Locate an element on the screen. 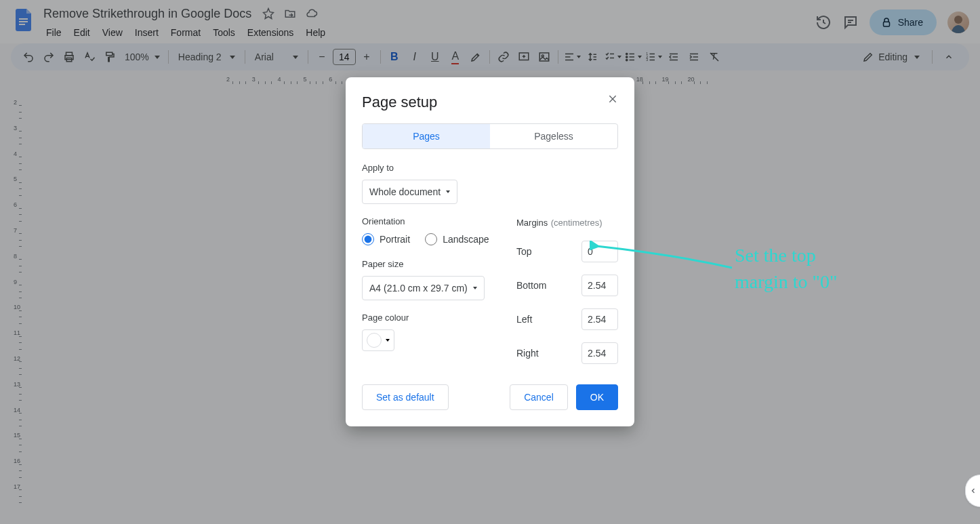  page-colour-picker is located at coordinates (378, 340).